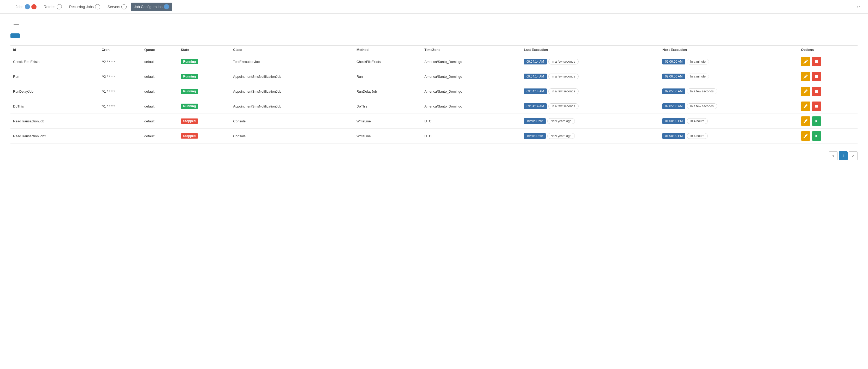 Image resolution: width=868 pixels, height=369 pixels. I want to click on cell-last-exec: Invalid Date NaN years ago, so click(590, 121).